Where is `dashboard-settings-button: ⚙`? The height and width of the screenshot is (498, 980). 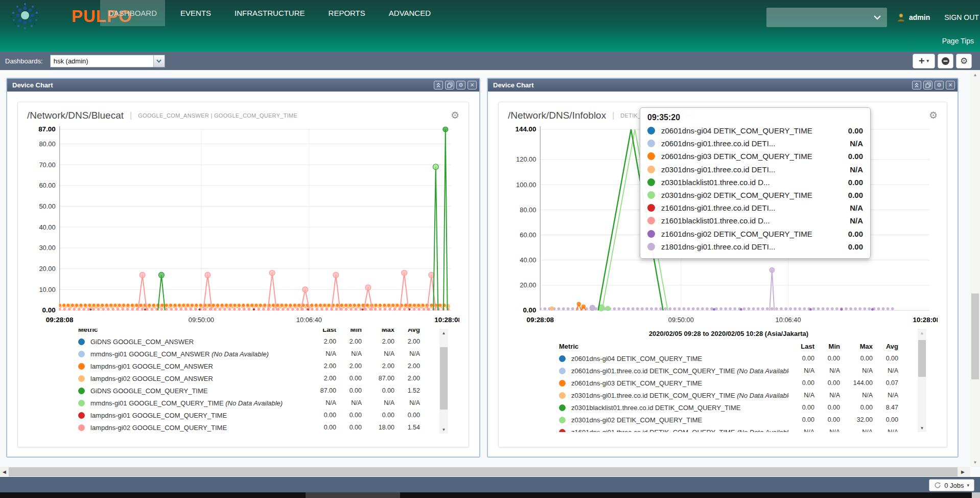
dashboard-settings-button: ⚙ is located at coordinates (964, 61).